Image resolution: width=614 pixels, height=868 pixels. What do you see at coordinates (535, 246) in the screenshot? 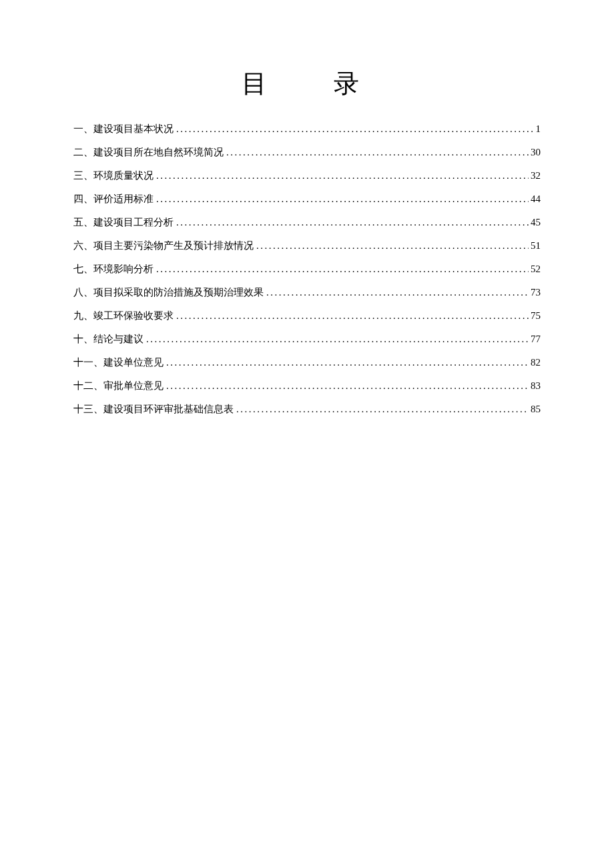
I see `toc-entry-page: 51` at bounding box center [535, 246].